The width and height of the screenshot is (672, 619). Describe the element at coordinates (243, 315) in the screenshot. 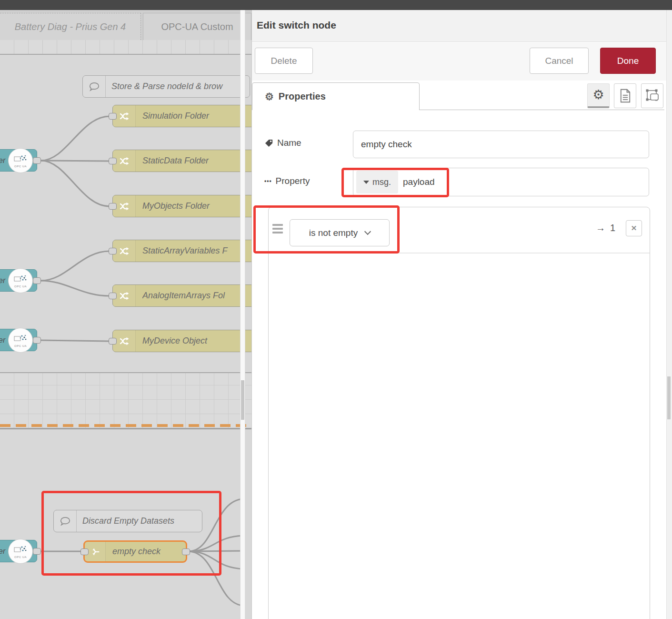

I see `canvas-vertical-scrollbar` at that location.